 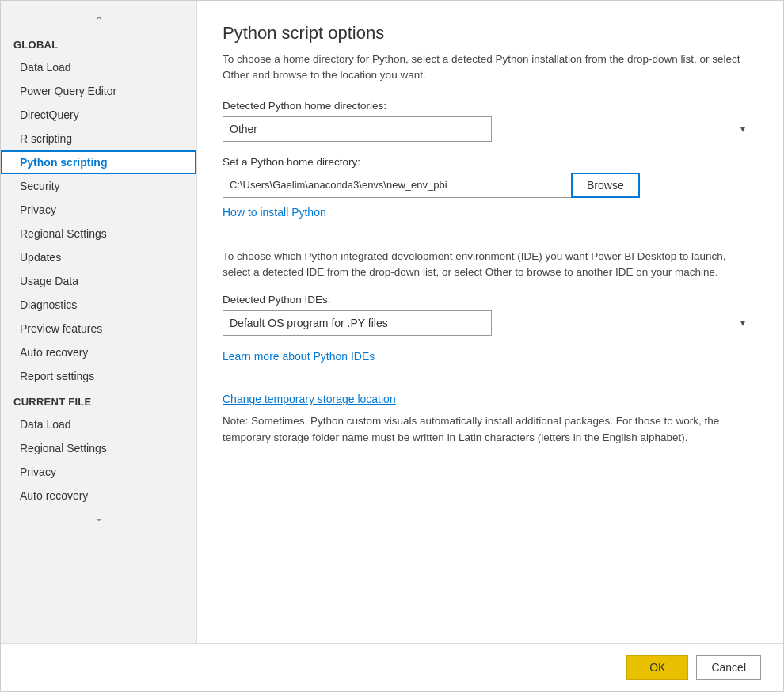 I want to click on set-home-label: Set a Python home directory:, so click(x=487, y=162).